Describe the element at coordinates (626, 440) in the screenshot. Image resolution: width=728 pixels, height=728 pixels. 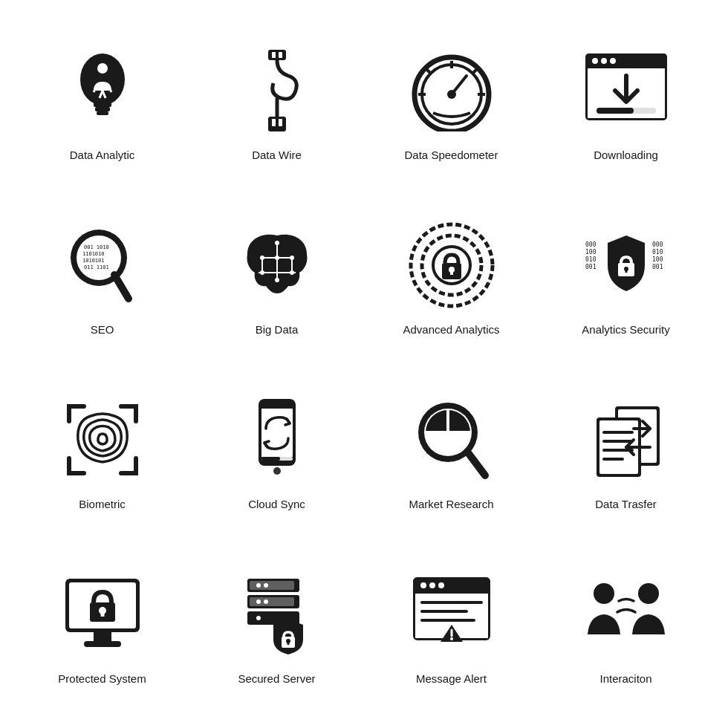
I see `data-transfer-icon` at that location.